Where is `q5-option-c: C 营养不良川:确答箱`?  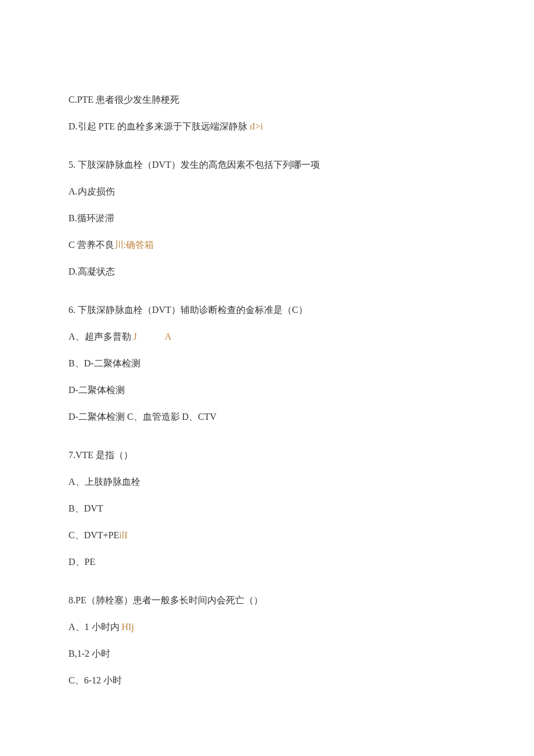
q5-option-c: C 营养不良川:确答箱 is located at coordinates (269, 245).